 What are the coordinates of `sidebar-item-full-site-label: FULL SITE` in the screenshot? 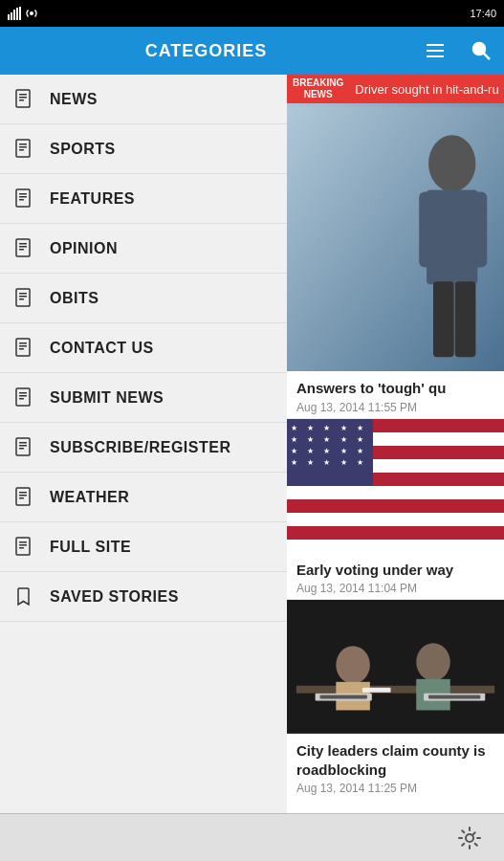 It's located at (90, 547).